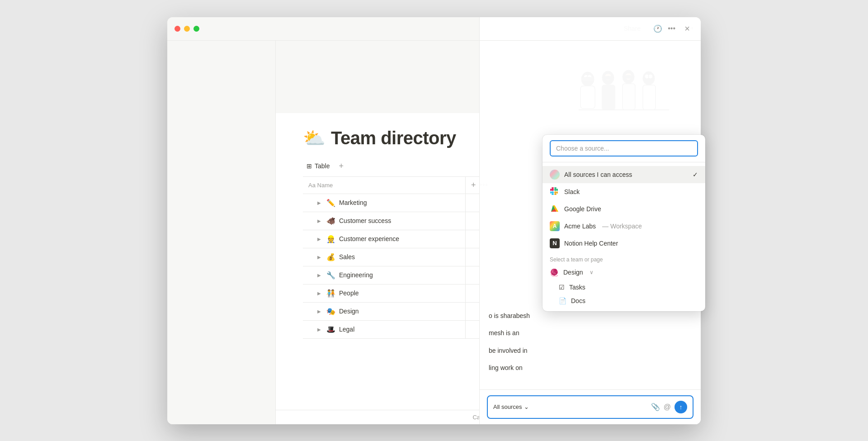 The image size is (868, 441). I want to click on source-search-input, so click(624, 148).